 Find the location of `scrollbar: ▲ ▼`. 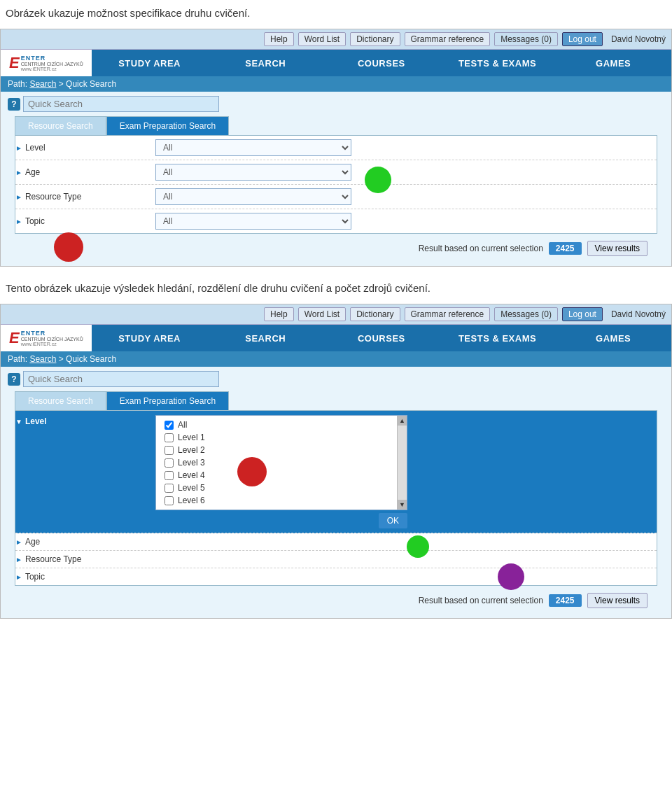

scrollbar: ▲ ▼ is located at coordinates (402, 463).